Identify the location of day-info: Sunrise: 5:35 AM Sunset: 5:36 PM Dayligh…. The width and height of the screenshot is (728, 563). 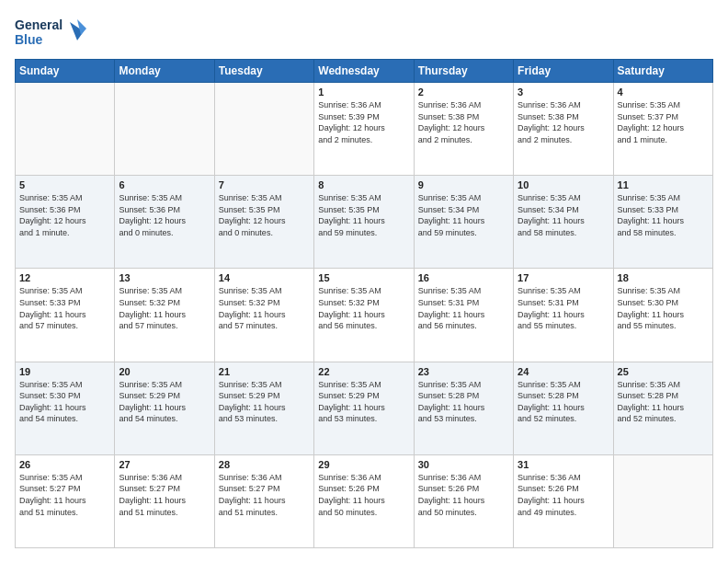
(64, 215).